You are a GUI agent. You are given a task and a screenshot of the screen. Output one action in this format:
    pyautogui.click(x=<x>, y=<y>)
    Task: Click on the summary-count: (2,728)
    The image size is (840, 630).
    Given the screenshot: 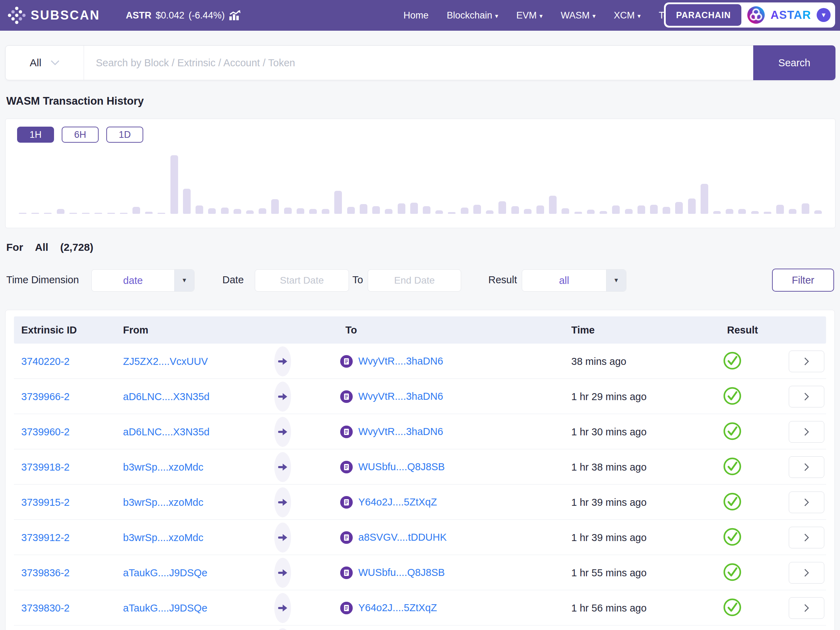 What is the action you would take?
    pyautogui.click(x=77, y=247)
    